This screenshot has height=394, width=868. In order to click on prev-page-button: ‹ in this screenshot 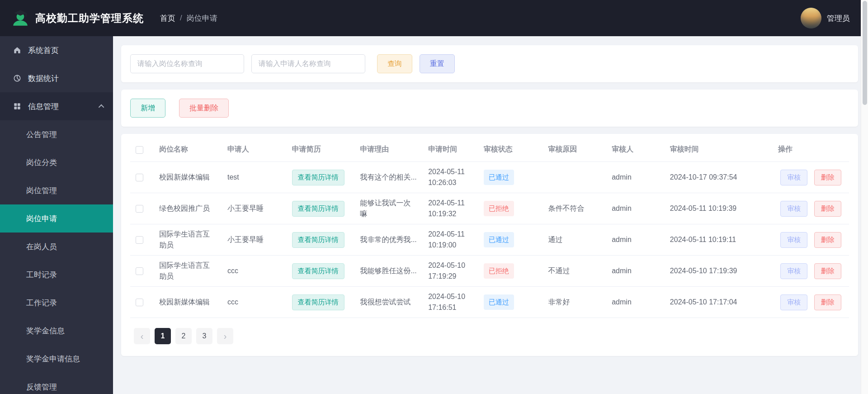, I will do `click(142, 336)`.